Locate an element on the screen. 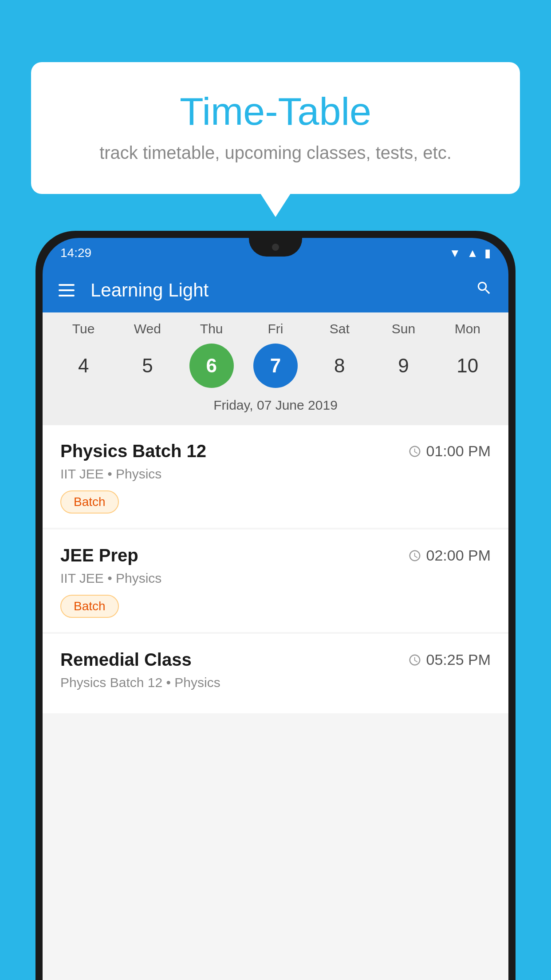  schedule-item-0: Physics Batch 1201:00 PMIIT JEE • Physic… is located at coordinates (276, 477).